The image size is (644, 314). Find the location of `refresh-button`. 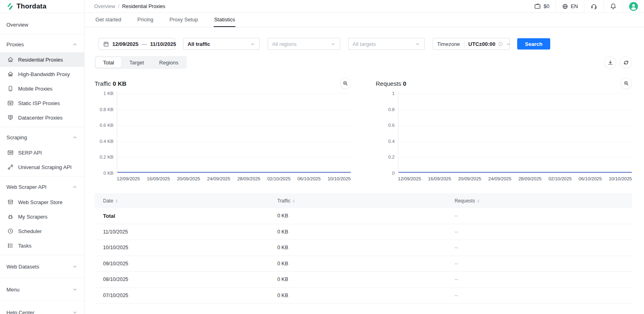

refresh-button is located at coordinates (626, 62).